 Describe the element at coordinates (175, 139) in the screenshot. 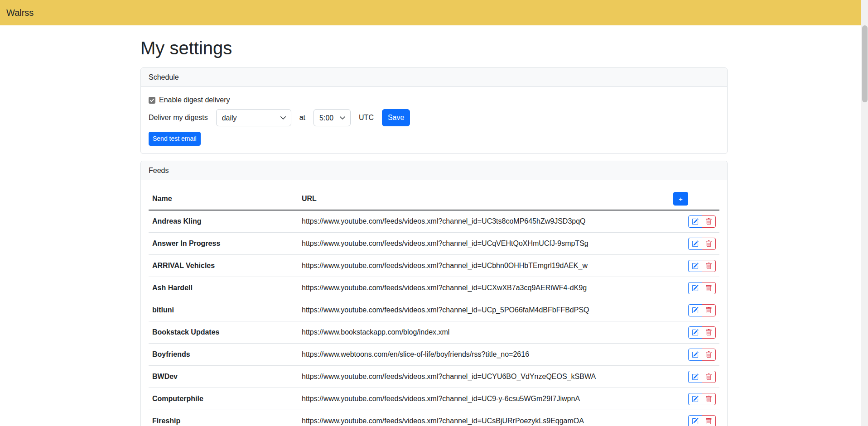

I see `send-test-email-button: Send test email` at that location.